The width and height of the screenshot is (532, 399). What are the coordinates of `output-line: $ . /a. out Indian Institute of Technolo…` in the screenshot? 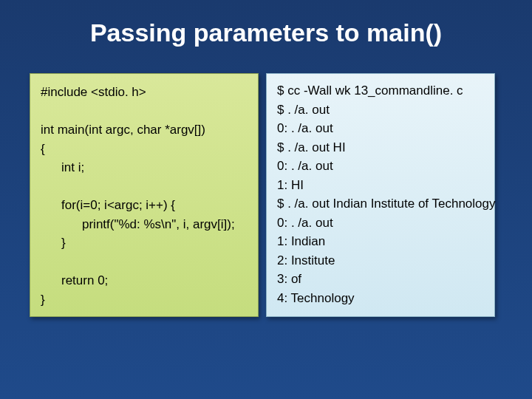 It's located at (381, 204).